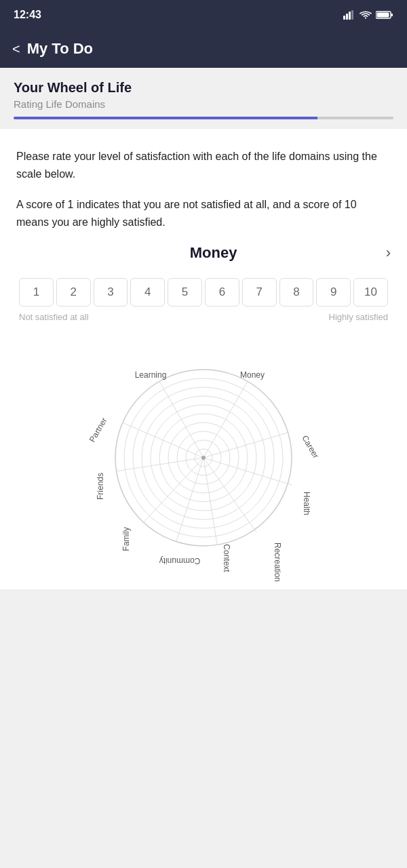 Image resolution: width=407 pixels, height=868 pixels. Describe the element at coordinates (60, 49) in the screenshot. I see `header-title: My To Do` at that location.